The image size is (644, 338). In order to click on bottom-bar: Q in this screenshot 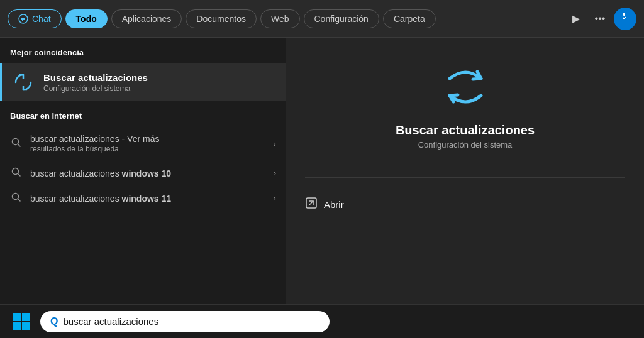, I will do `click(322, 321)`.